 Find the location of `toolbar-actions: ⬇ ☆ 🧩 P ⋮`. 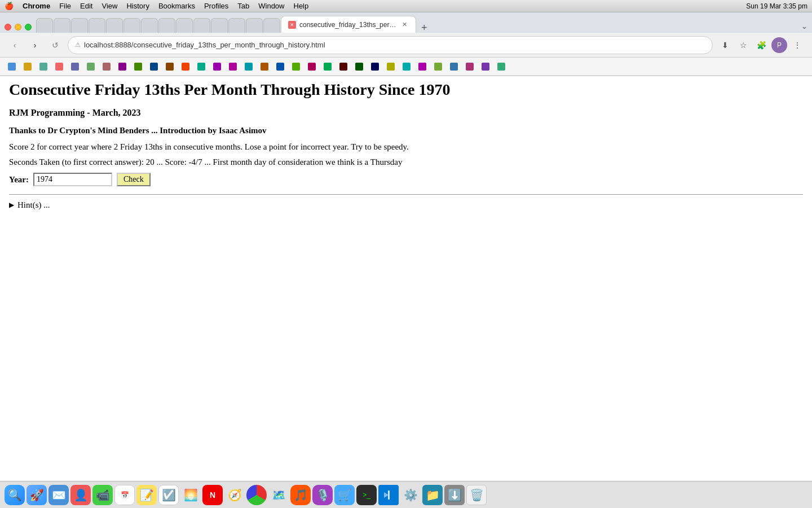

toolbar-actions: ⬇ ☆ 🧩 P ⋮ is located at coordinates (761, 45).